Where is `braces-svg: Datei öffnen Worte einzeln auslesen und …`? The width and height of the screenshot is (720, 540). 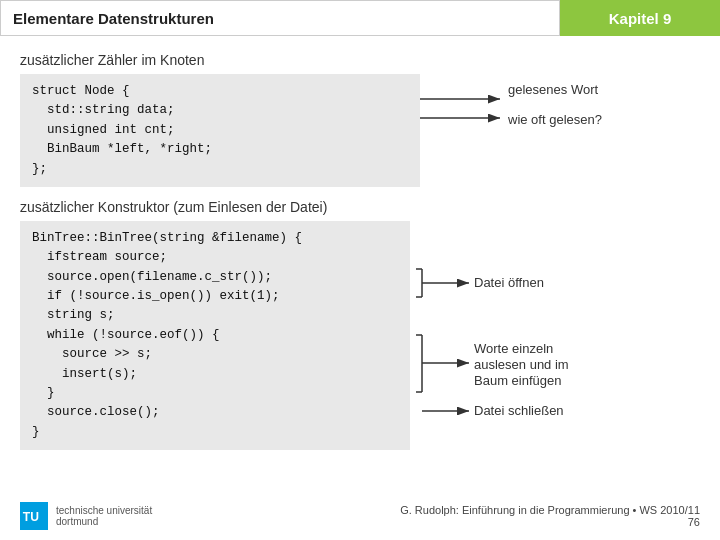 braces-svg: Datei öffnen Worte einzeln auslesen und … is located at coordinates (514, 318).